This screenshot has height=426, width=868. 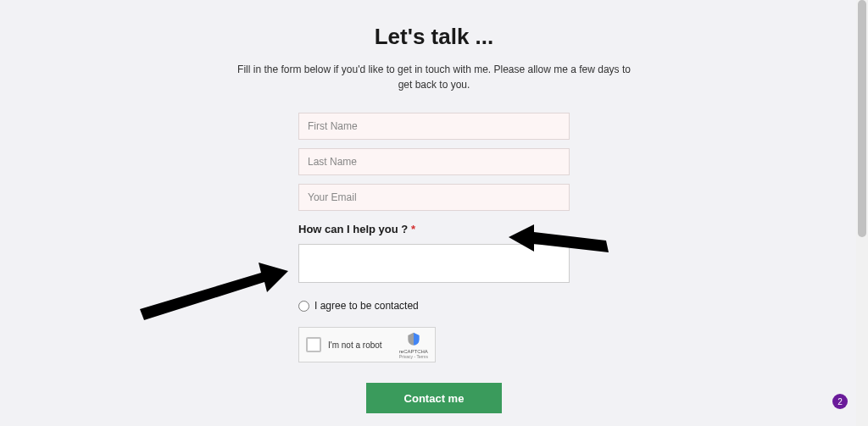 I want to click on page-subtitle: Fill in the form below if you'd like to …, so click(x=434, y=77).